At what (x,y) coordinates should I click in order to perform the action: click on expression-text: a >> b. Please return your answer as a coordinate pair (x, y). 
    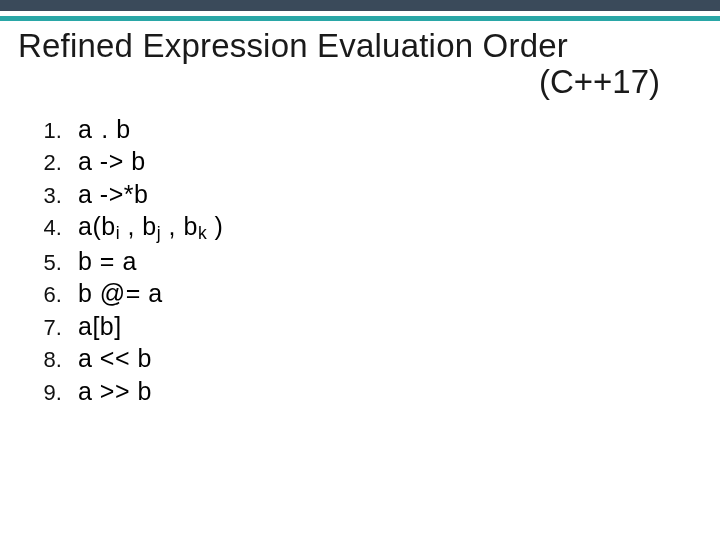
    Looking at the image, I should click on (115, 391).